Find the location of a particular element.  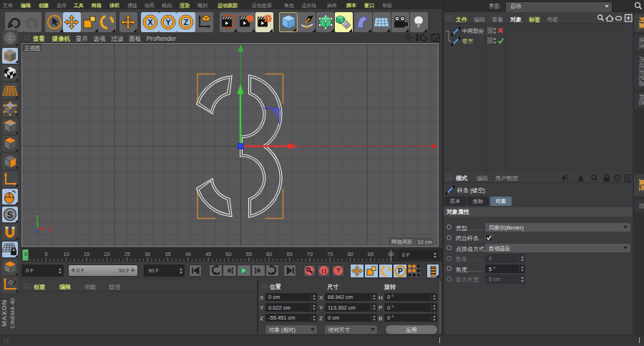

svg-text: 50 is located at coordinates (228, 254).